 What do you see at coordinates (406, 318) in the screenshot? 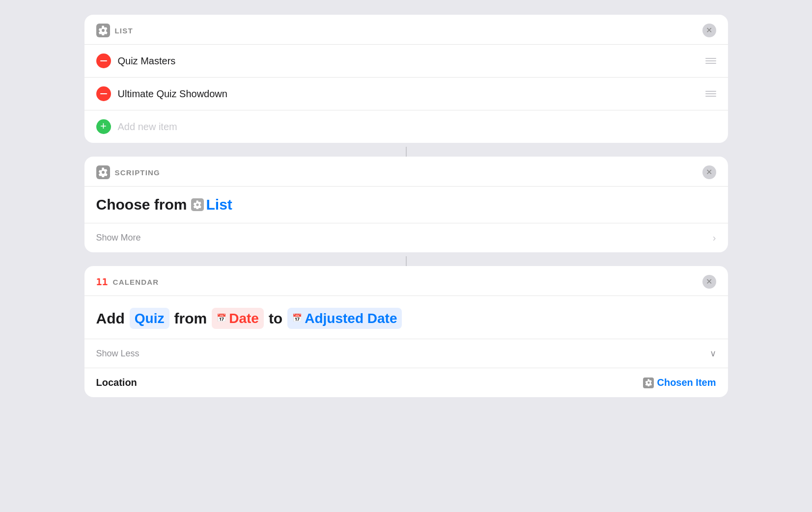
I see `calendar-title: Add Quiz from 📅 Date to 📅 Adjusted Date` at bounding box center [406, 318].